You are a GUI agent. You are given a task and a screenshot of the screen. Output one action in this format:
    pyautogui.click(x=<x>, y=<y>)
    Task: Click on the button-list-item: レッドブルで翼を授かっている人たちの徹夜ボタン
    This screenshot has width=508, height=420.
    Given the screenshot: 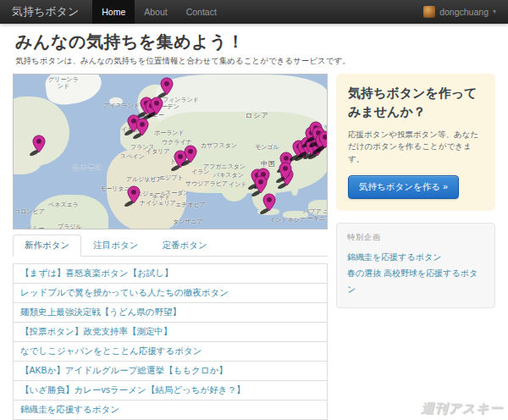 What is the action you would take?
    pyautogui.click(x=170, y=293)
    